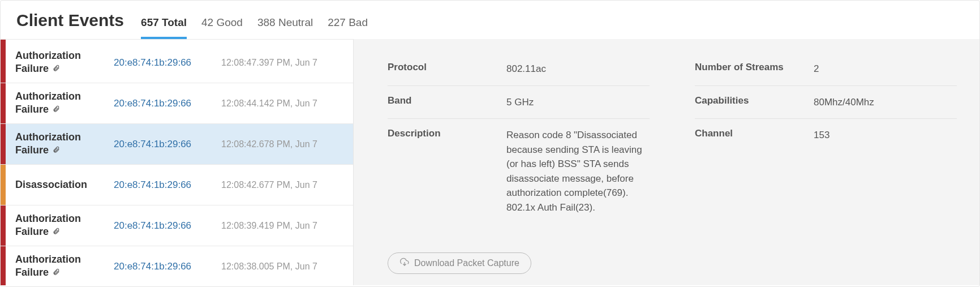 The width and height of the screenshot is (980, 287). Describe the element at coordinates (754, 102) in the screenshot. I see `detail-label: Capabilities` at that location.